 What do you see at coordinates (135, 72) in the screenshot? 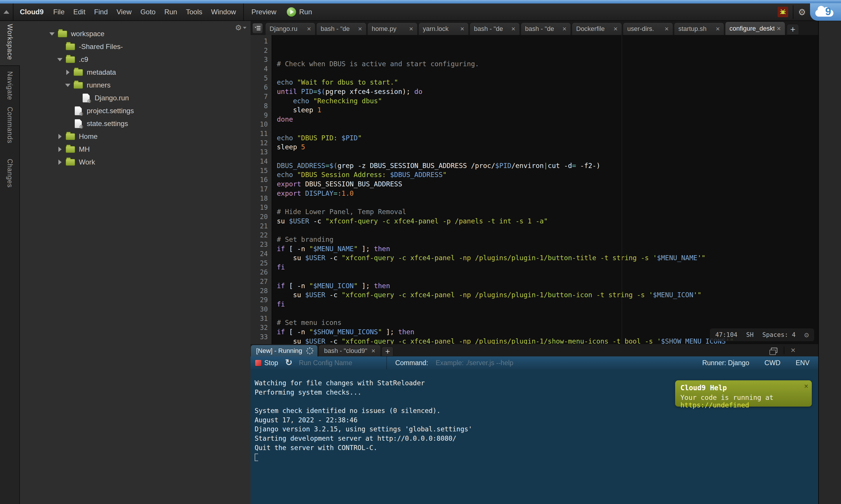
I see `tree-item-metadata: metadata` at bounding box center [135, 72].